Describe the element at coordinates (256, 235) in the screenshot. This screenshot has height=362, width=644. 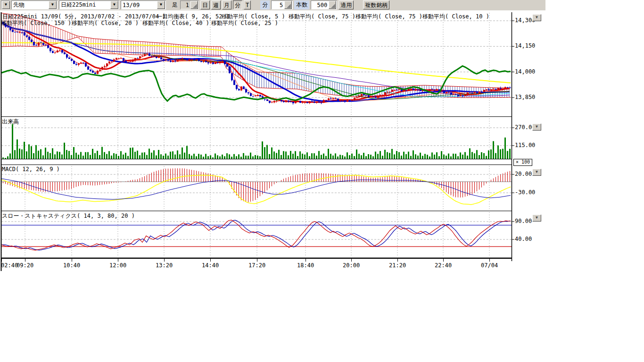
I see `stochastics-panel` at that location.